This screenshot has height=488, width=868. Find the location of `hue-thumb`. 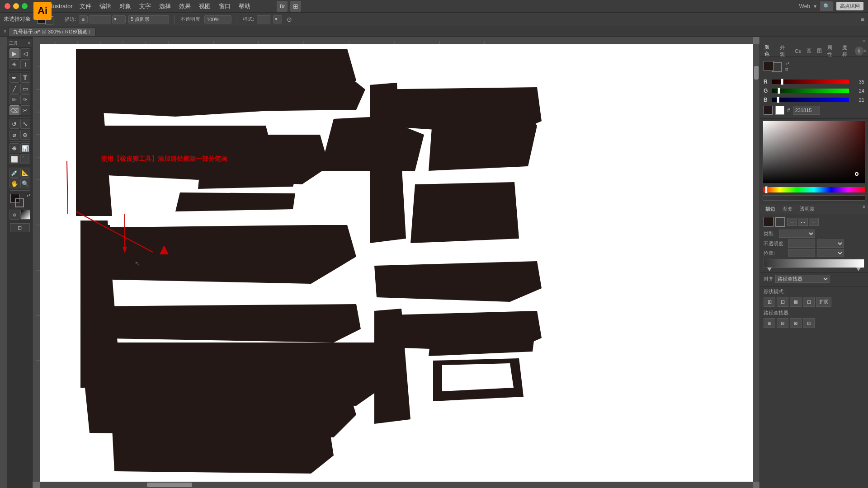

hue-thumb is located at coordinates (766, 190).